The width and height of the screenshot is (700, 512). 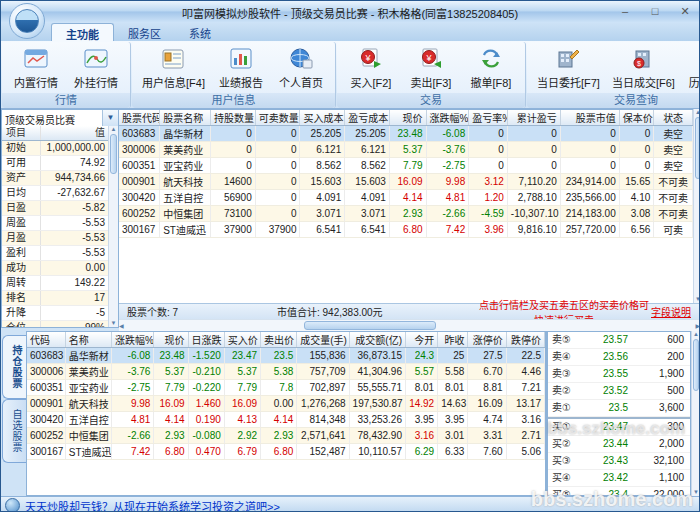 What do you see at coordinates (206, 340) in the screenshot?
I see `column-header: 日涨跌` at bounding box center [206, 340].